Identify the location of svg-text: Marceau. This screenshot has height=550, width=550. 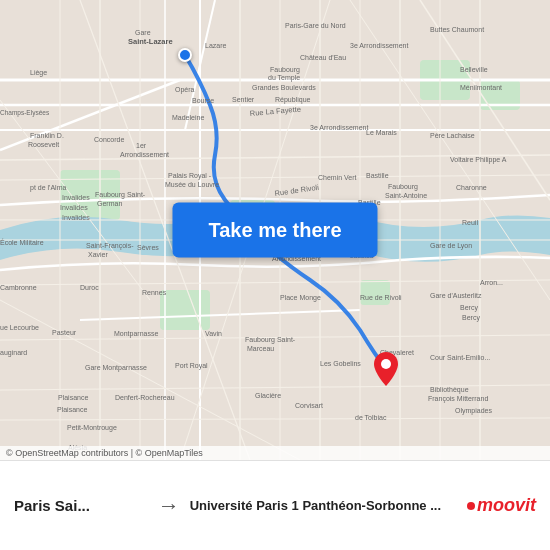
(260, 348).